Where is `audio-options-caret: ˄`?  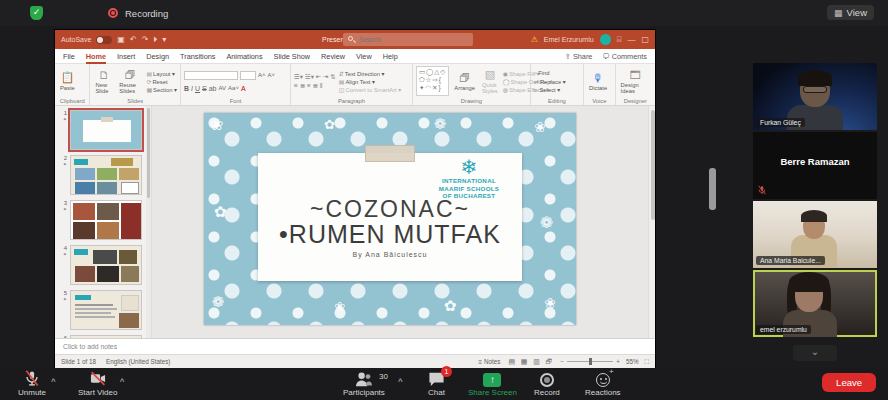
audio-options-caret: ˄ is located at coordinates (54, 380).